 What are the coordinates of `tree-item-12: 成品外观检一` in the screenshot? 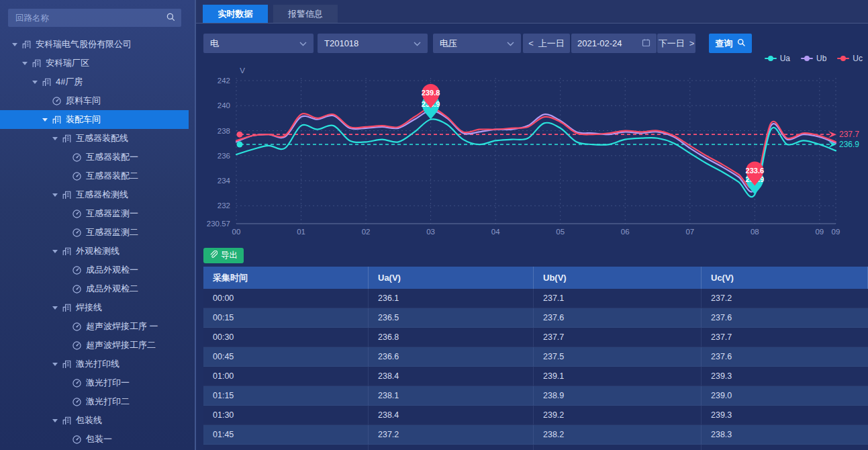 It's located at (97, 270).